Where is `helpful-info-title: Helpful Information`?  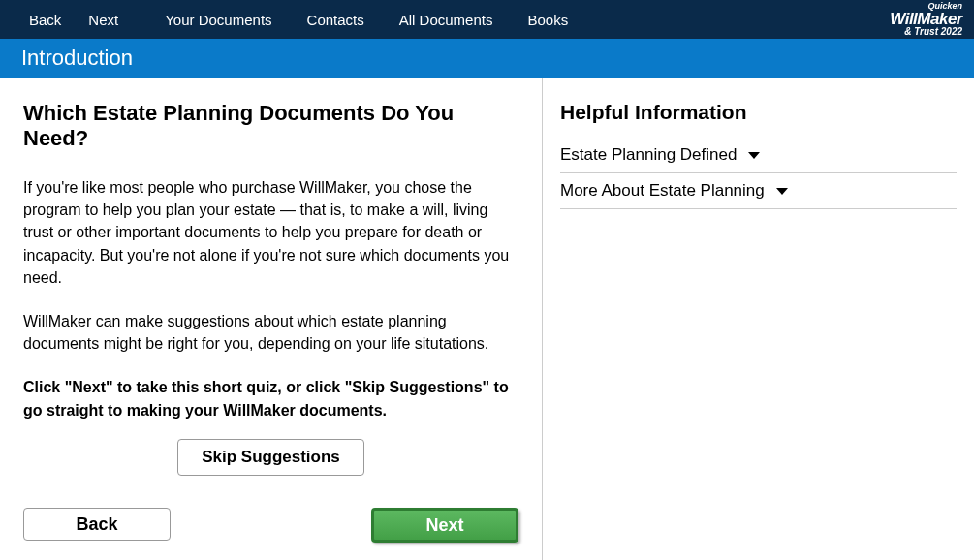 helpful-info-title: Helpful Information is located at coordinates (758, 112).